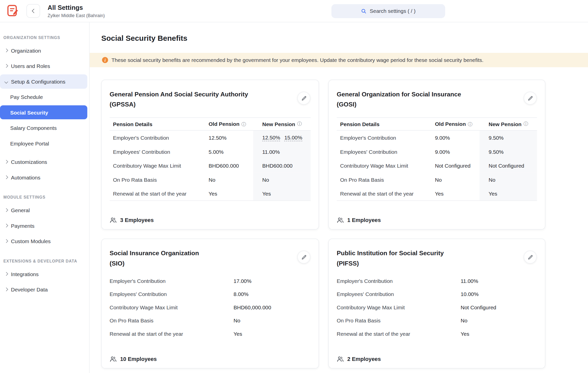 The height and width of the screenshot is (373, 588). I want to click on settings-sidebar: ORGANIZATION SETTINGS Organization Users…, so click(45, 198).